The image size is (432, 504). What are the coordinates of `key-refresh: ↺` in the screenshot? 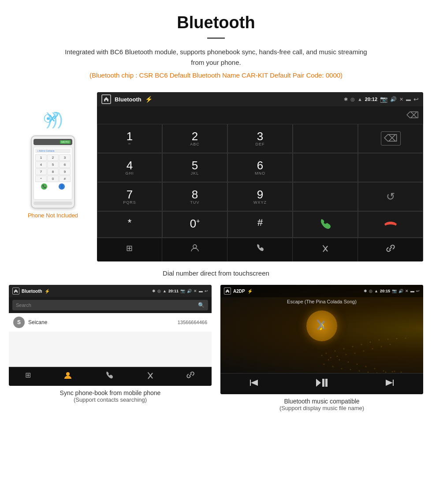 It's located at (391, 197).